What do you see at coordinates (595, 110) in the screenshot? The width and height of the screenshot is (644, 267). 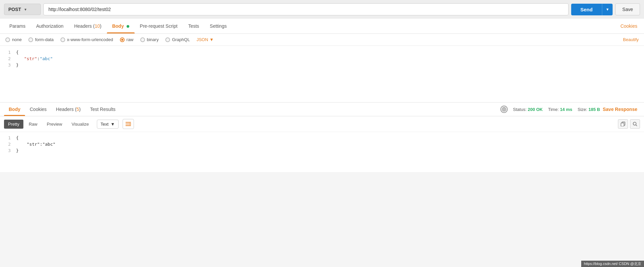 I see `size-value: 185 B` at bounding box center [595, 110].